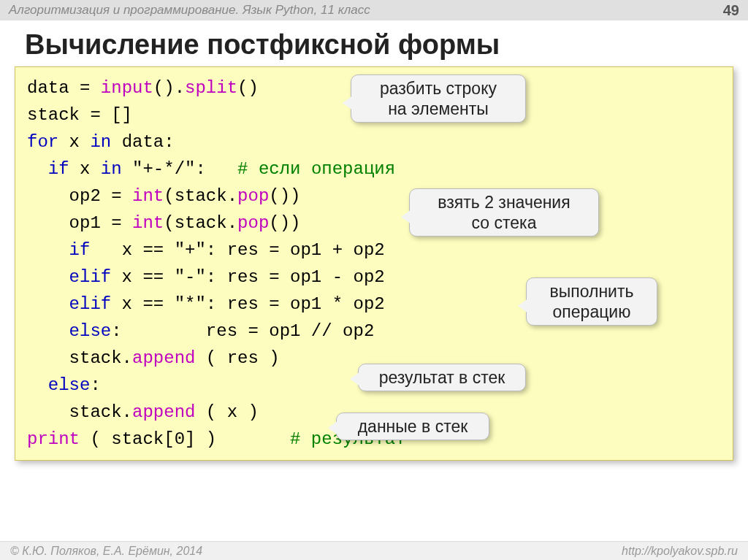 The height and width of the screenshot is (560, 748). Describe the element at coordinates (442, 377) in the screenshot. I see `callout-result-stack: результат в стек` at that location.